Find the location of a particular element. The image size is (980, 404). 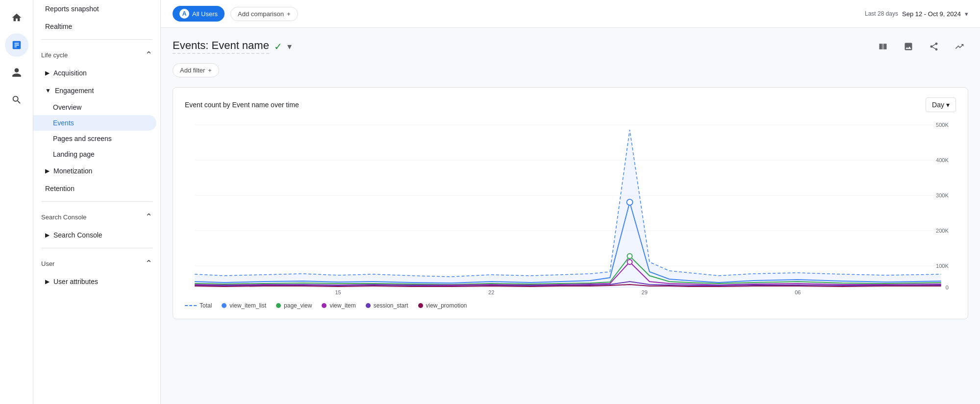

legend-session-start: session_start is located at coordinates (387, 306).